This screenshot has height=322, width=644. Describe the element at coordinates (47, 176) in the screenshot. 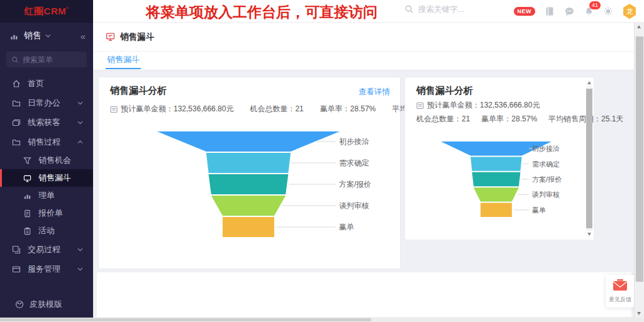

I see `sidebar-nav: 首页 日常办公 线索获客 销售过程 销售机会 销售漏斗 理单` at that location.